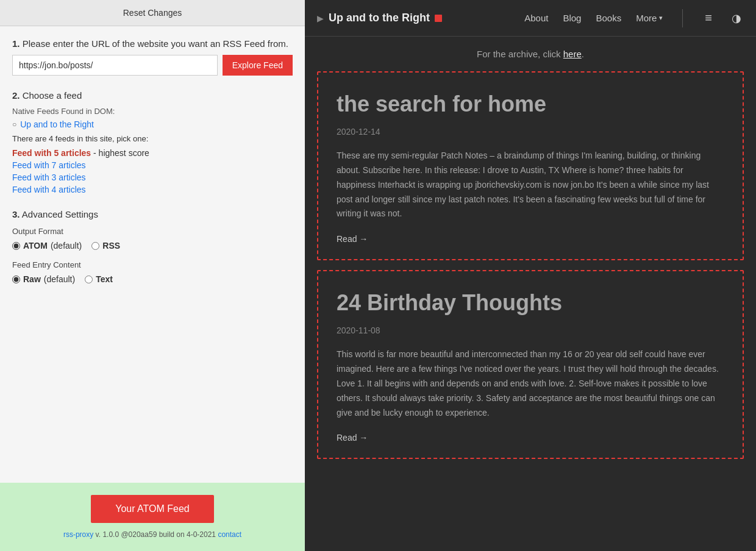 The width and height of the screenshot is (756, 551). What do you see at coordinates (100, 279) in the screenshot?
I see `content-radio-item-text: Text` at bounding box center [100, 279].